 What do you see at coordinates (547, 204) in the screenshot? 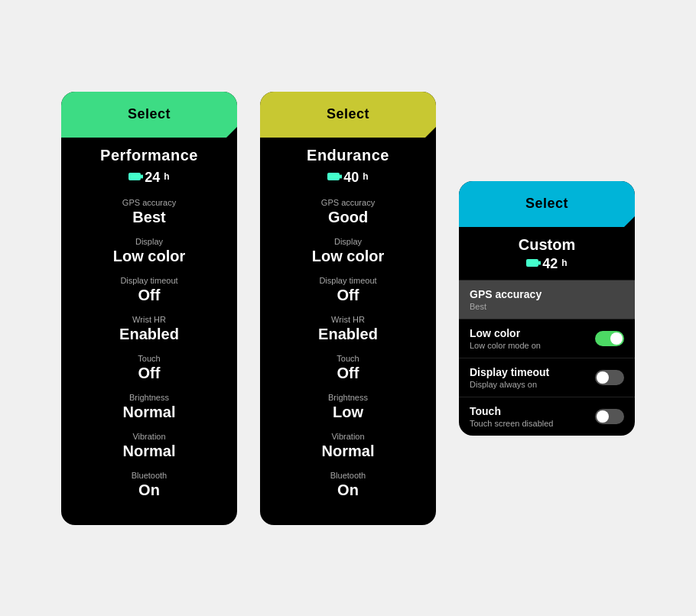
I see `custom-header: Select` at bounding box center [547, 204].